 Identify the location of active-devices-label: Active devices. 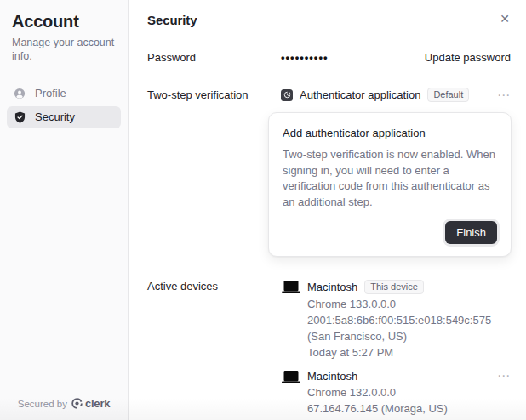
(214, 286).